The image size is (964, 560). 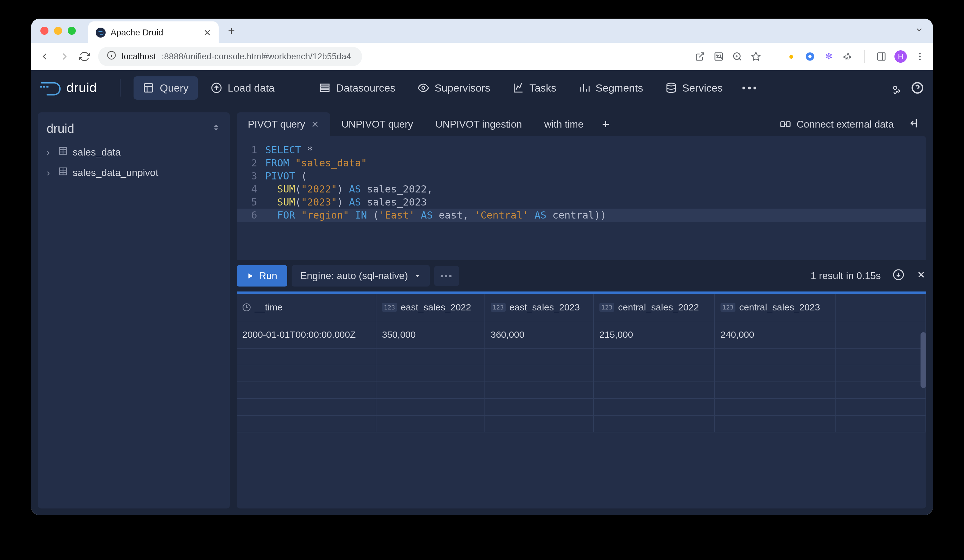 I want to click on favicon, so click(x=101, y=32).